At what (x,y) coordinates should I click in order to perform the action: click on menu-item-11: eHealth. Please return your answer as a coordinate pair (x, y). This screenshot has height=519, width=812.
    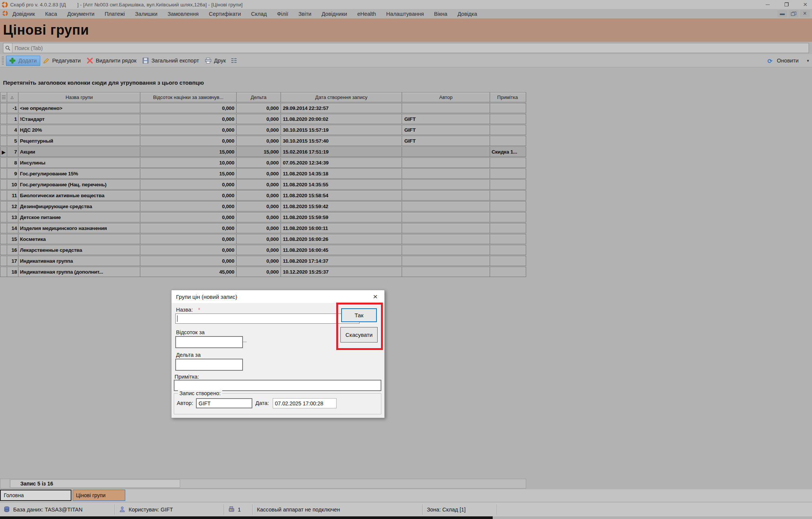
    Looking at the image, I should click on (367, 14).